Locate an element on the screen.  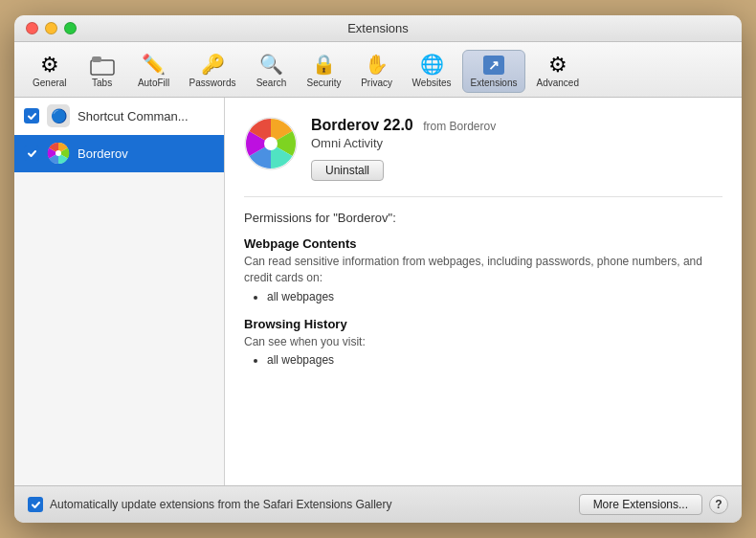
toolbar-label-security: Security is located at coordinates (323, 82).